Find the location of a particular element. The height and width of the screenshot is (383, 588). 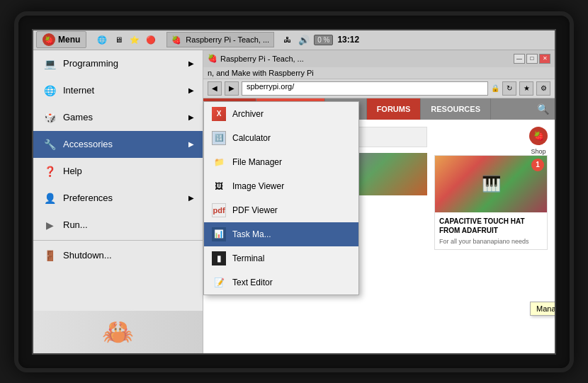

submenu-item-text-editor: 📝 Text Editor is located at coordinates (281, 282).